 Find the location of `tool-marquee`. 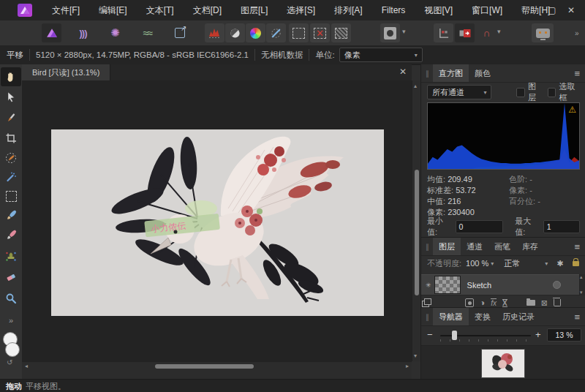

tool-marquee is located at coordinates (11, 196).